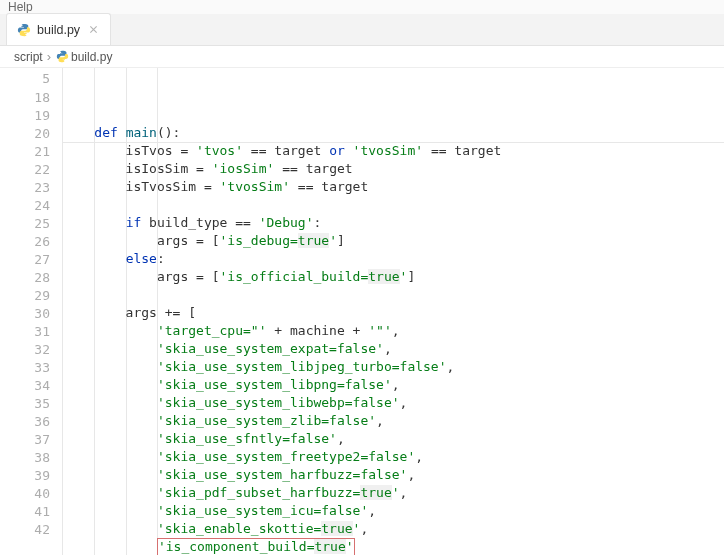 The image size is (724, 555). What do you see at coordinates (25, 98) in the screenshot?
I see `line-number: 18` at bounding box center [25, 98].